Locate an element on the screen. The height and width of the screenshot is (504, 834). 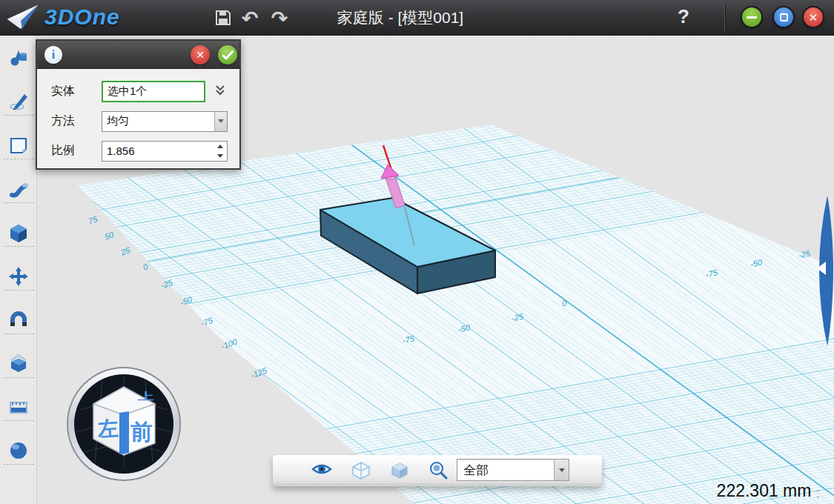
minimize-button is located at coordinates (752, 17).